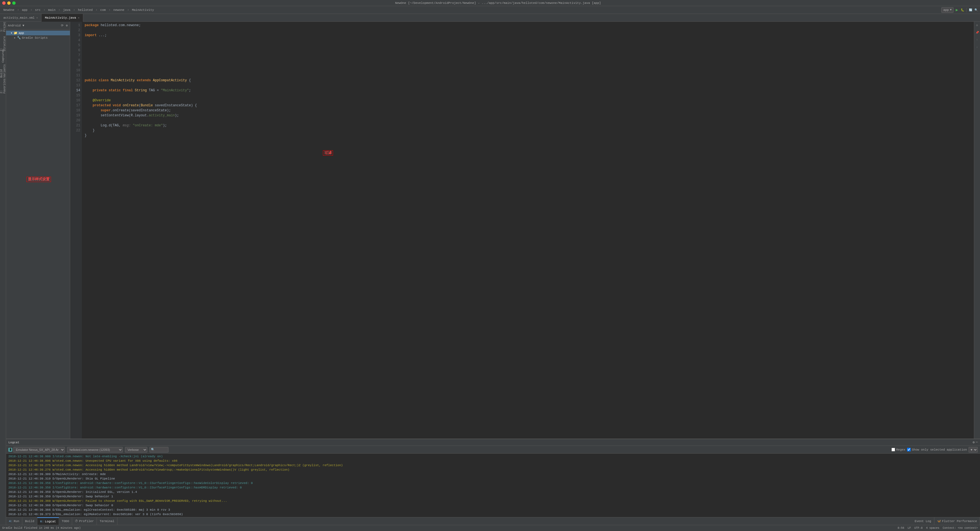 This screenshot has height=531, width=980. I want to click on logcat-search-wrapper: 🔍, so click(159, 450).